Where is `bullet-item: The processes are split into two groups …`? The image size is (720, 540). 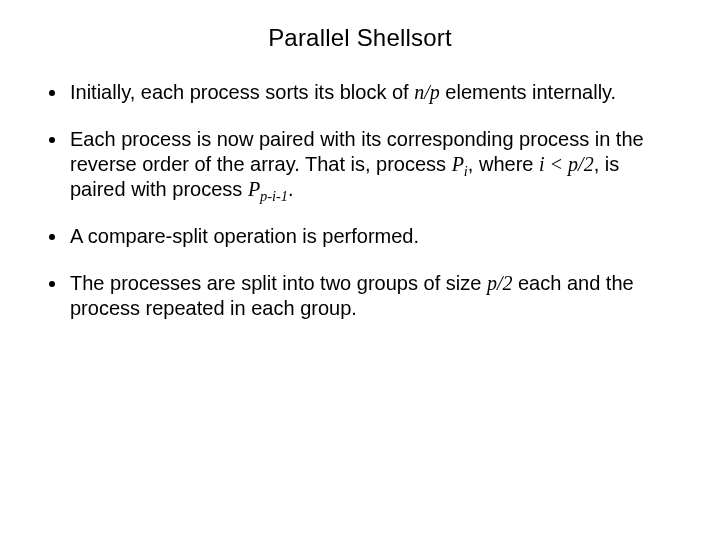
bullet-item: The processes are split into two groups … is located at coordinates (365, 296).